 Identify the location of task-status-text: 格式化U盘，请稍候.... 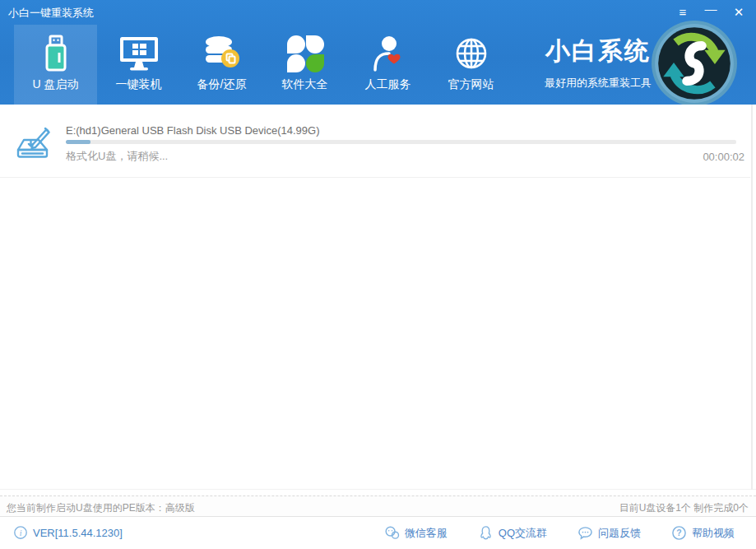
(117, 156).